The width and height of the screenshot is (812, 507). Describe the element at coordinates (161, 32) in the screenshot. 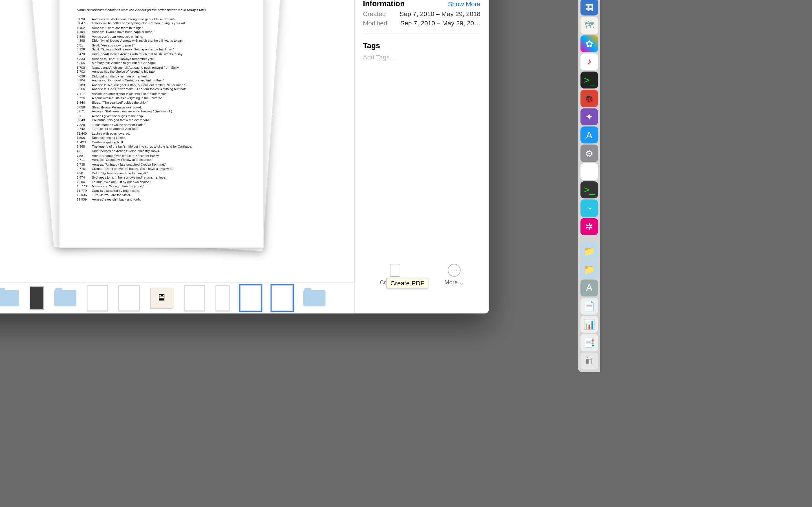

I see `document-line: 1.194+Aeneas: "I would have been happier…` at that location.